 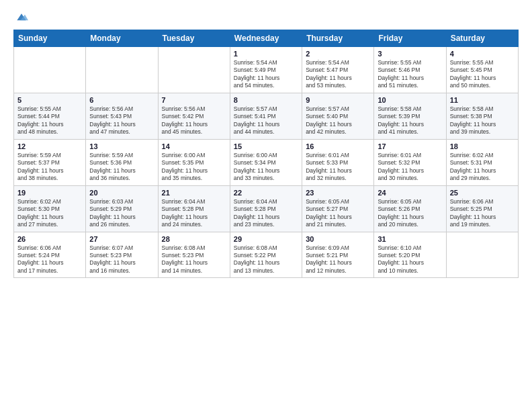 I want to click on day-number: 8, so click(x=266, y=100).